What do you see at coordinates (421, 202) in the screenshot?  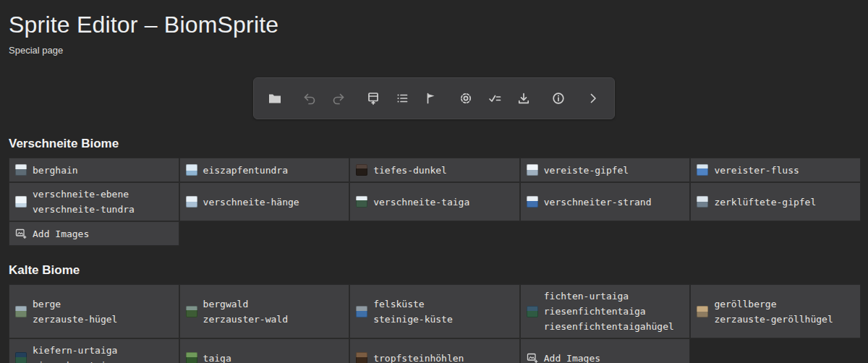 I see `sprite-label: verschneite-taiga` at bounding box center [421, 202].